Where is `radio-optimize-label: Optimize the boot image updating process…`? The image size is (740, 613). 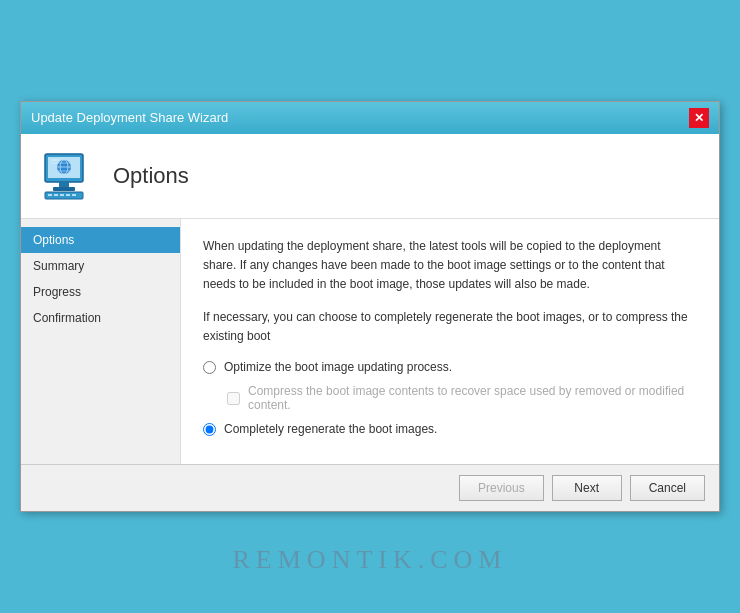 radio-optimize-label: Optimize the boot image updating process… is located at coordinates (338, 367).